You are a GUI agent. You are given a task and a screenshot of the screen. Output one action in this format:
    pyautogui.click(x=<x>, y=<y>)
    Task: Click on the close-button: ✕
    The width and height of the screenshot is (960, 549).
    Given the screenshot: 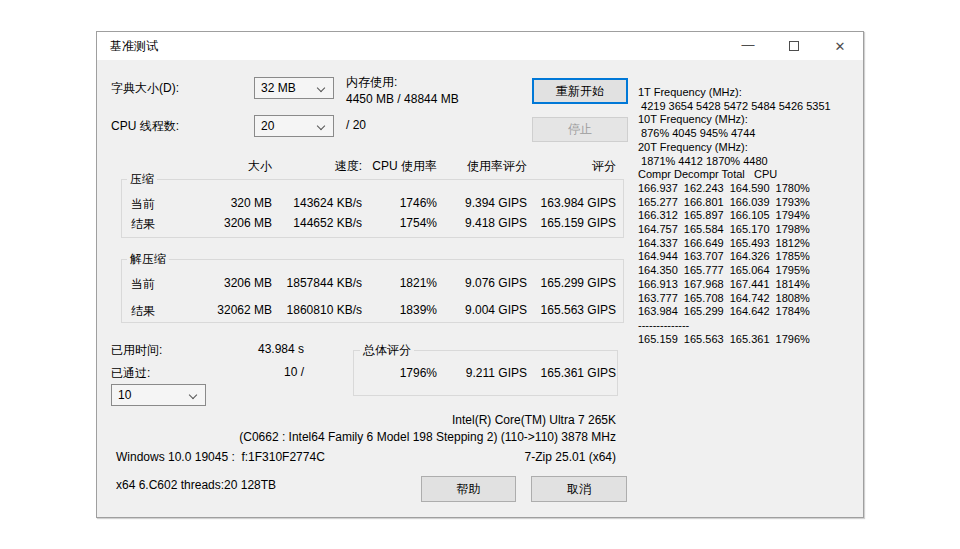 What is the action you would take?
    pyautogui.click(x=840, y=46)
    